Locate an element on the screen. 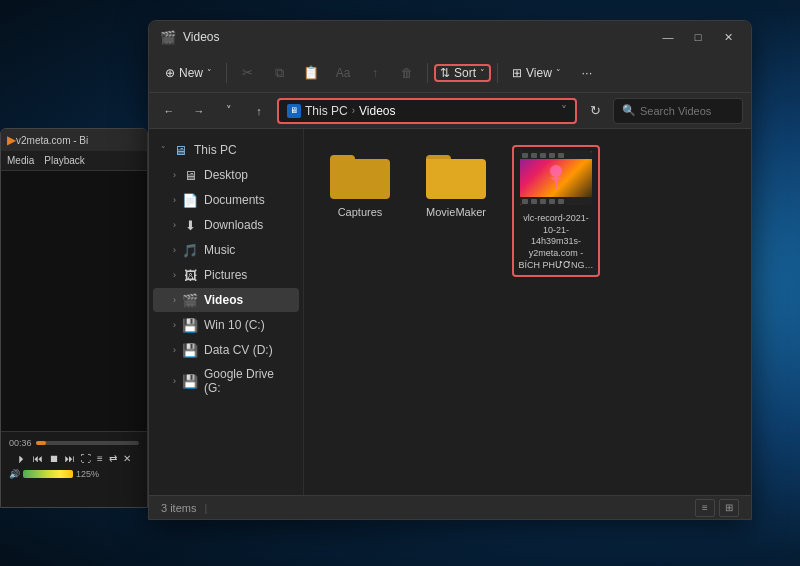  videos-label: Videos is located at coordinates (224, 300).